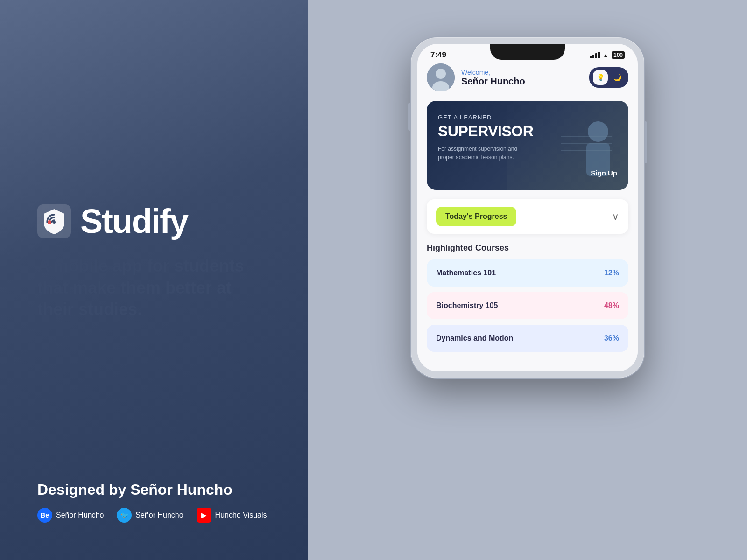 The width and height of the screenshot is (747, 560). Describe the element at coordinates (493, 77) in the screenshot. I see `welcome-text: Welcome, Señor Huncho` at that location.